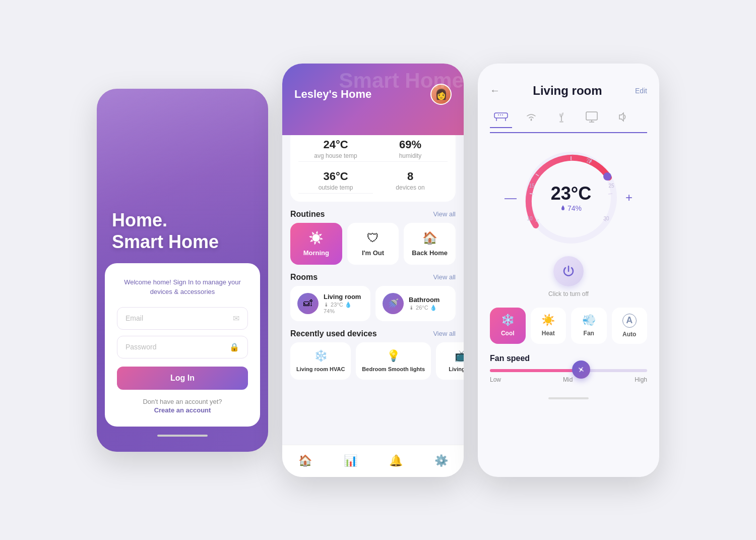  I want to click on stat-devices-on: 8 devices on, so click(410, 181).